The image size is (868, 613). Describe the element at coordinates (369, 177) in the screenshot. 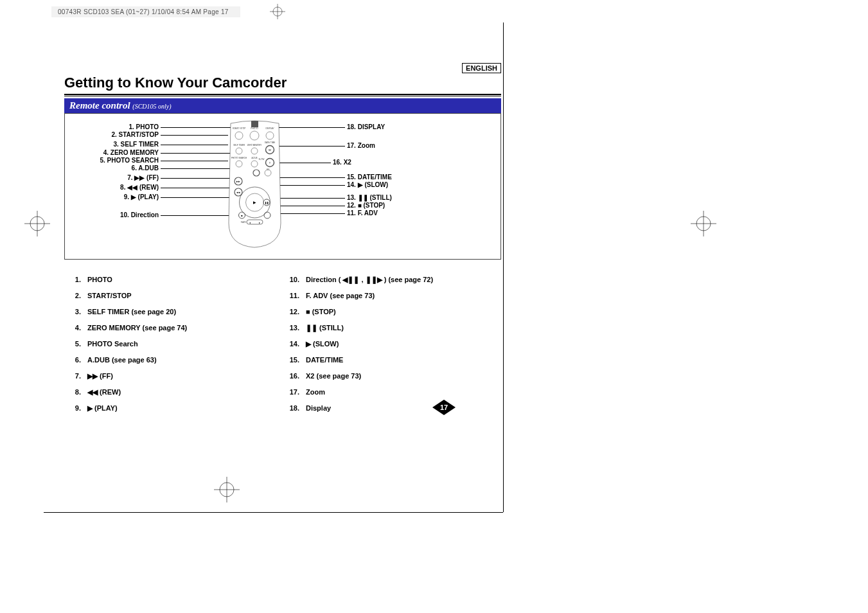

I see `callout-date-time: 15. DATE/TIME` at that location.